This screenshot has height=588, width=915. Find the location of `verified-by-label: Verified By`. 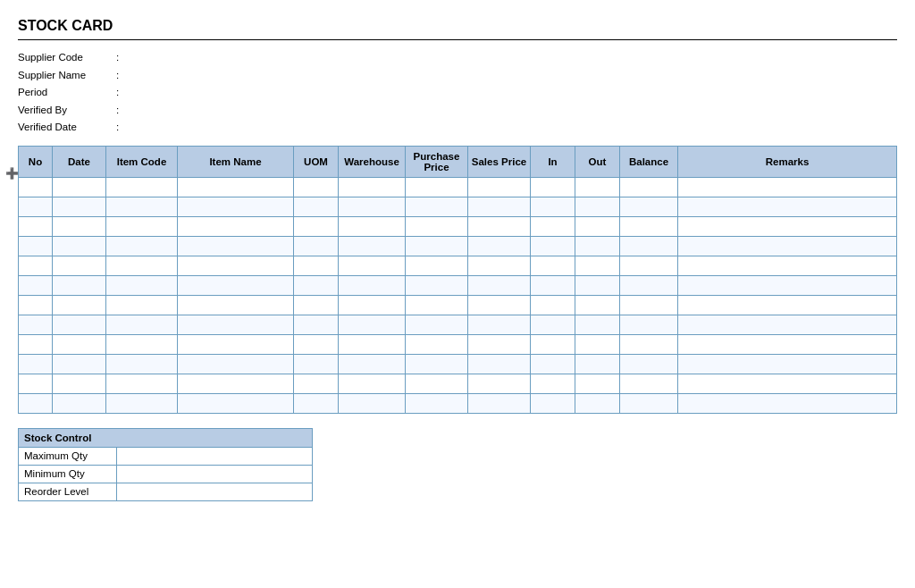

verified-by-label: Verified By is located at coordinates (67, 111).